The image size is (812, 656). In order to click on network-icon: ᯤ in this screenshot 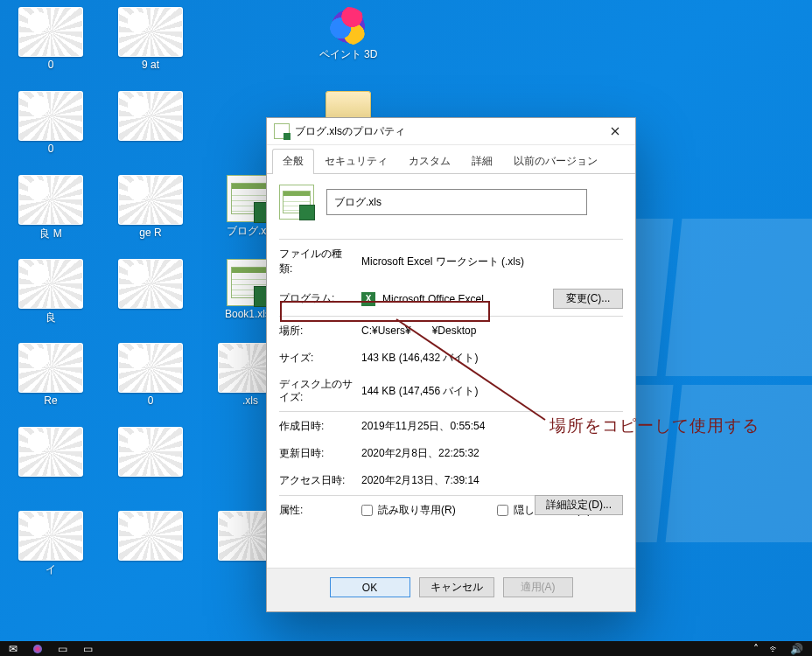, I will do `click(774, 649)`.